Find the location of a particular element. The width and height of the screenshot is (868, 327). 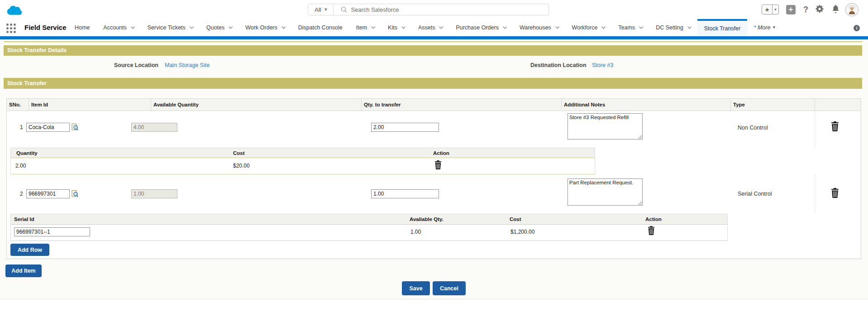

type-value: Non Control is located at coordinates (753, 128).